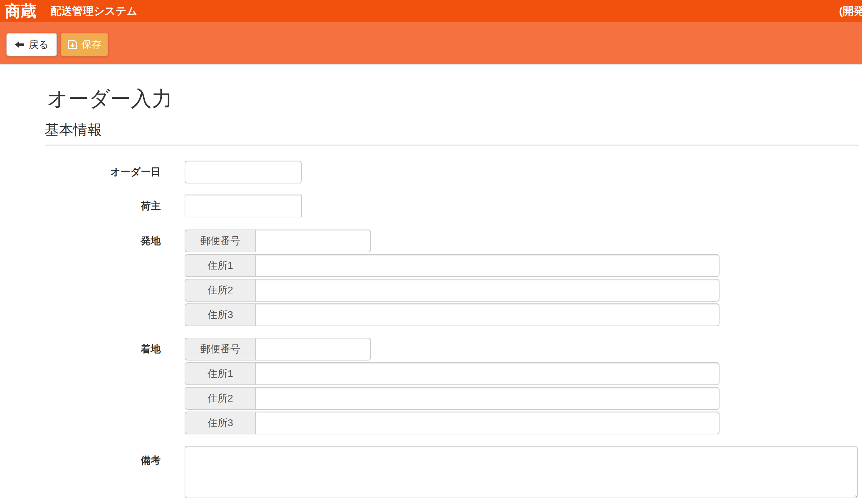 The image size is (862, 504). What do you see at coordinates (84, 45) in the screenshot?
I see `save-button: 保存` at bounding box center [84, 45].